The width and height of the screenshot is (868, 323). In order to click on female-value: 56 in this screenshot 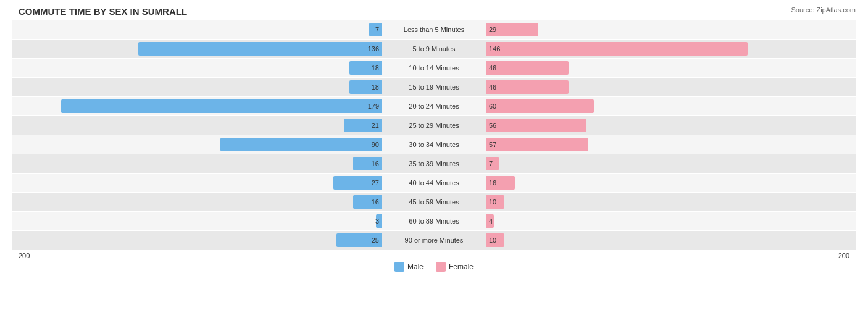, I will do `click(491, 125)`.